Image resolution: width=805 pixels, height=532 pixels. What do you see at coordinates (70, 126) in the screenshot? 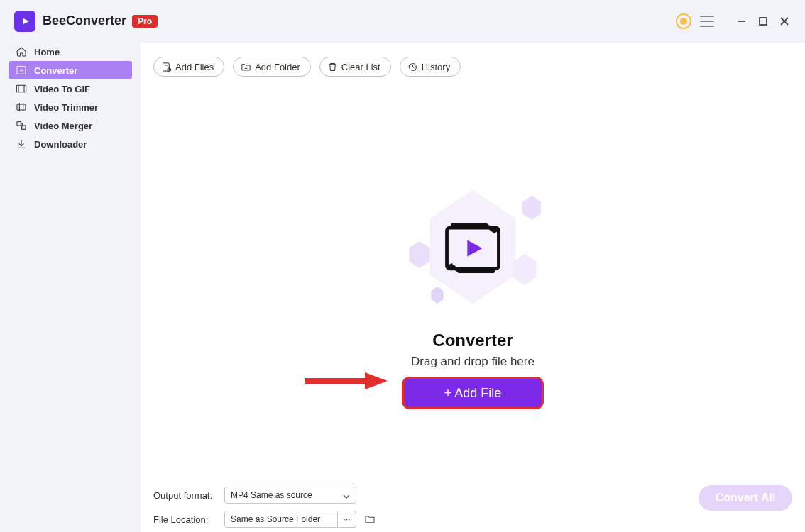
I see `sidebar-item-video-merger: Video Merger` at bounding box center [70, 126].